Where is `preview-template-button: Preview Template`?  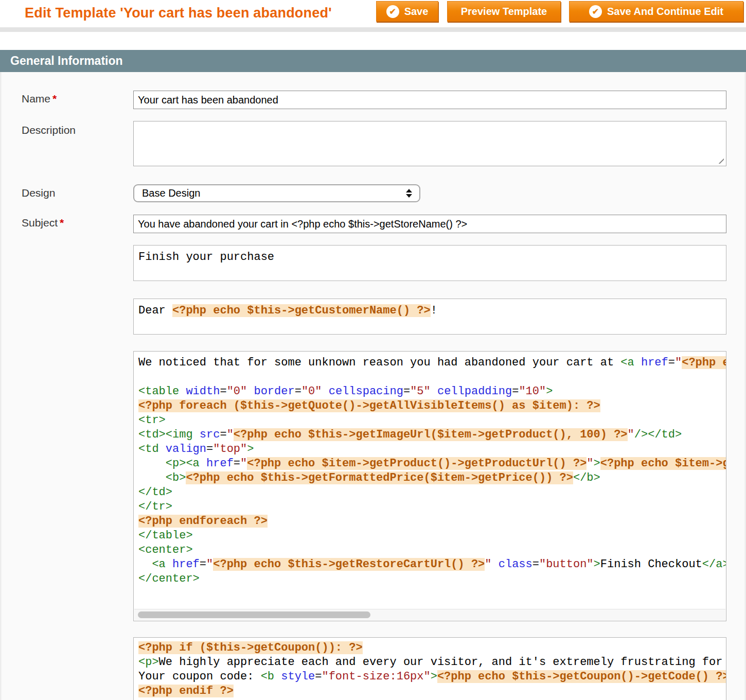 preview-template-button: Preview Template is located at coordinates (504, 11).